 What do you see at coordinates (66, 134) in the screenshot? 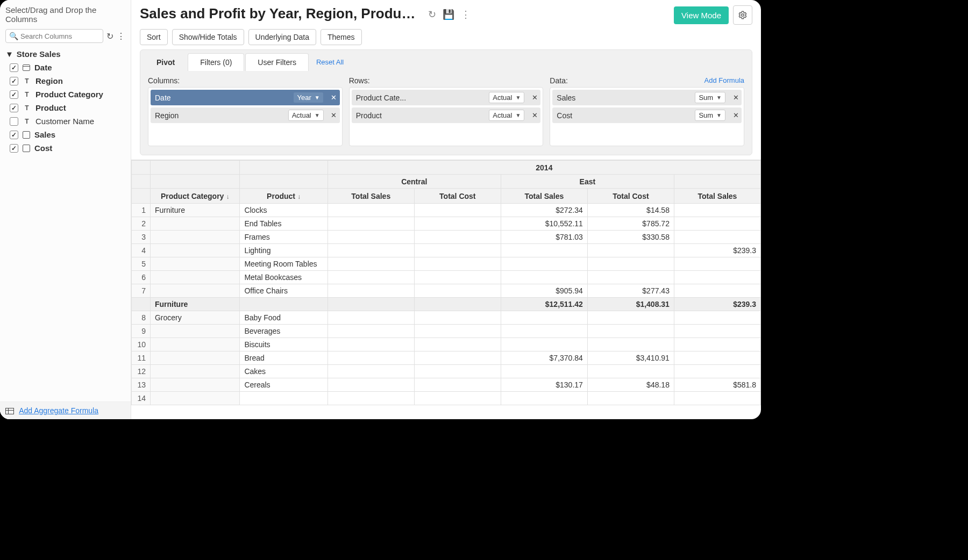
I see `column-item: Sales` at bounding box center [66, 134].